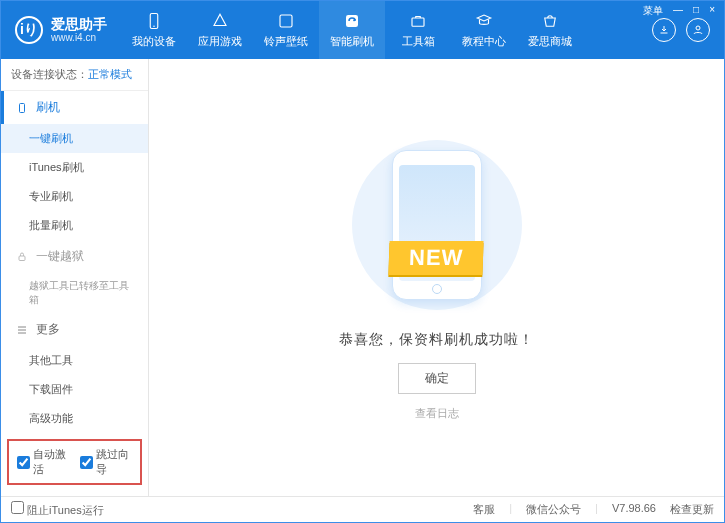 This screenshot has width=725, height=523. What do you see at coordinates (554, 510) in the screenshot?
I see `footer-wechat-link: 微信公众号` at bounding box center [554, 510].